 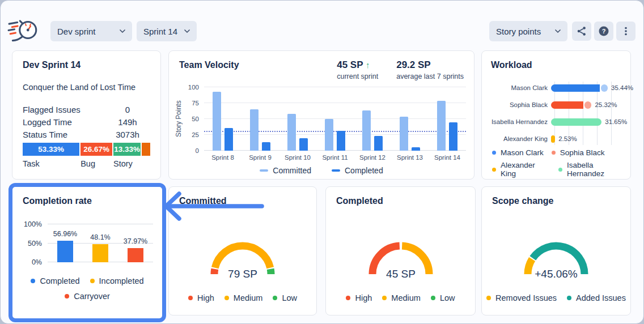 I want to click on help-icon: ?, so click(x=604, y=31).